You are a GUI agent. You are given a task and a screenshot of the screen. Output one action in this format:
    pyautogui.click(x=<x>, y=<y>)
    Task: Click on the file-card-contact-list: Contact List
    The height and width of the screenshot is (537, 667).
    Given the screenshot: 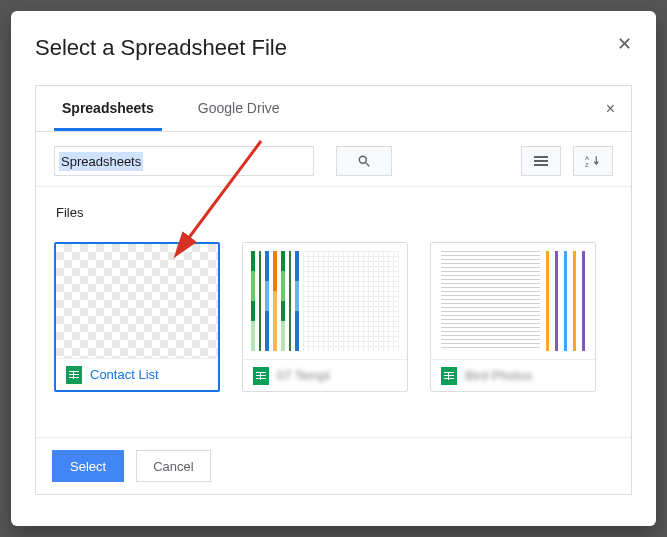 What is the action you would take?
    pyautogui.click(x=137, y=317)
    